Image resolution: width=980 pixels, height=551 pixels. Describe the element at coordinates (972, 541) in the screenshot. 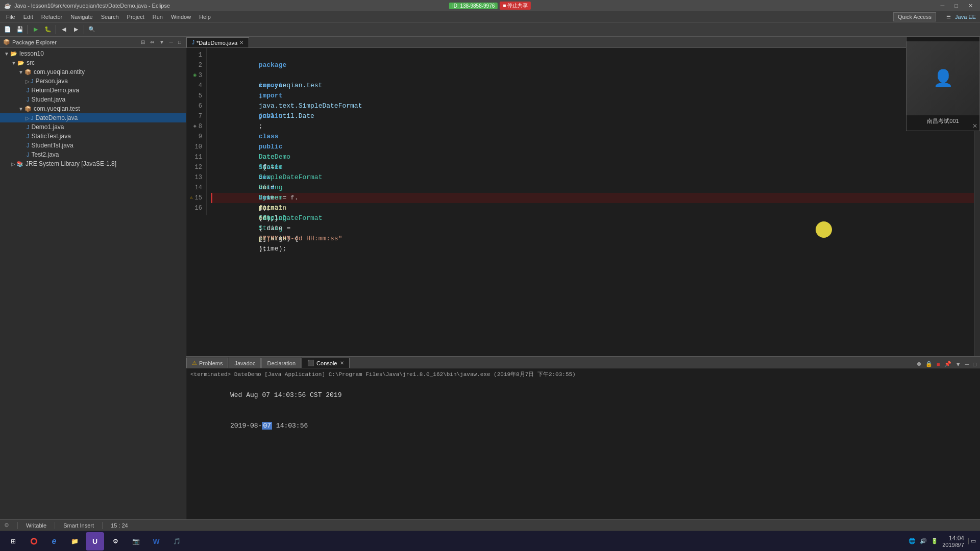

I see `show-desktop-button: ▭` at that location.